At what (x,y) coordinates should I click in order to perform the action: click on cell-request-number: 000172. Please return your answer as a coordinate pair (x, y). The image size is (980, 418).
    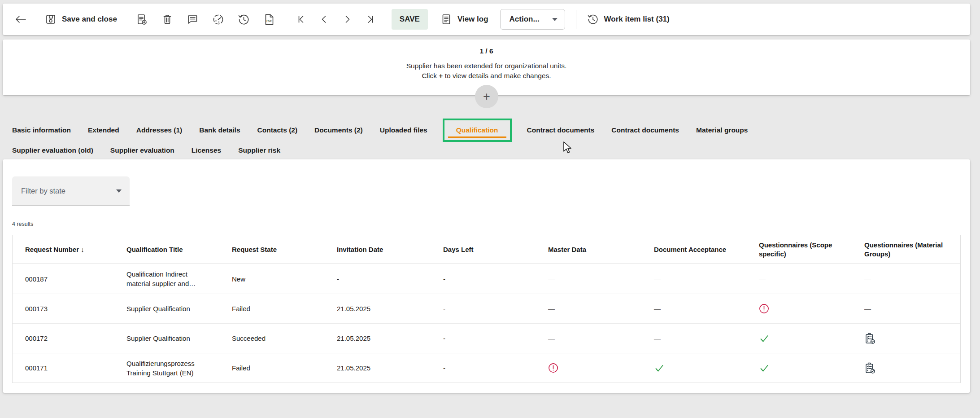
    Looking at the image, I should click on (63, 339).